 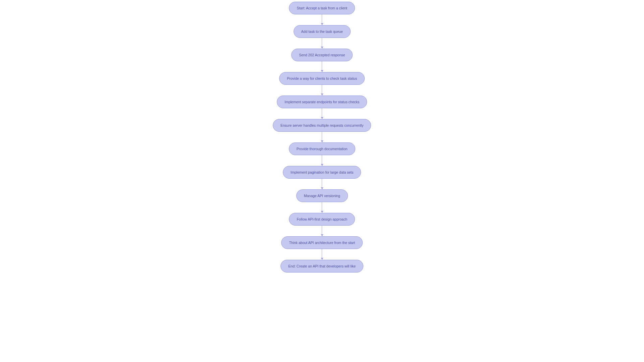 I want to click on flow-node: Manage API versioning, so click(x=322, y=196).